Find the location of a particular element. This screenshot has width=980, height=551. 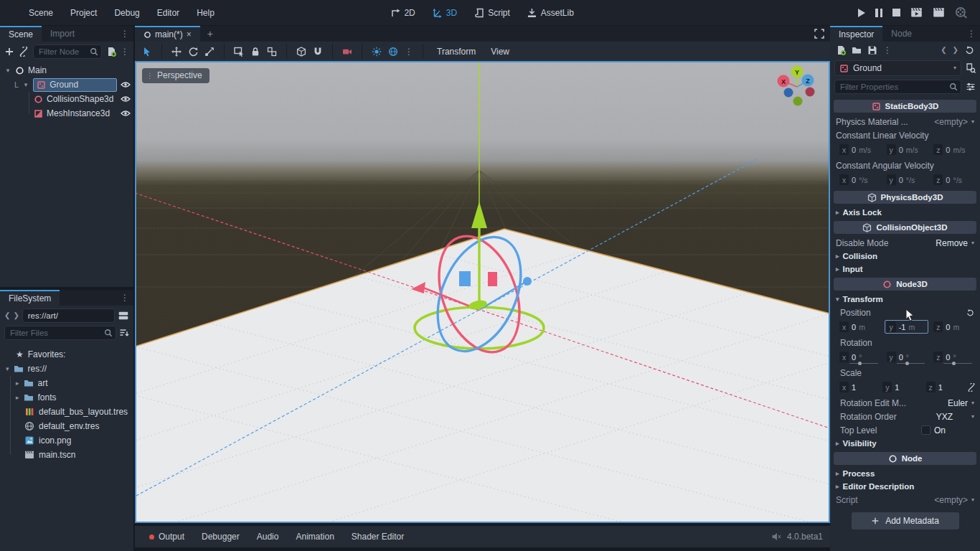

tree-row-ground: L ▾ Ground is located at coordinates (67, 85).